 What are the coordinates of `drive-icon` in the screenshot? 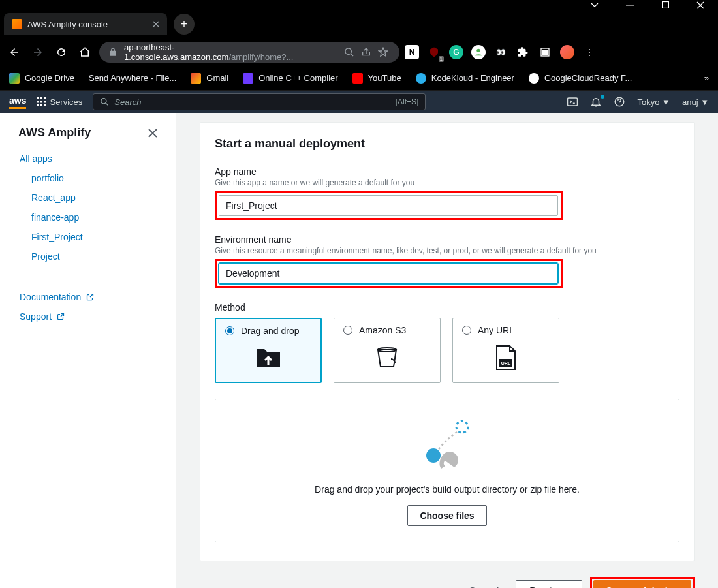 It's located at (14, 78).